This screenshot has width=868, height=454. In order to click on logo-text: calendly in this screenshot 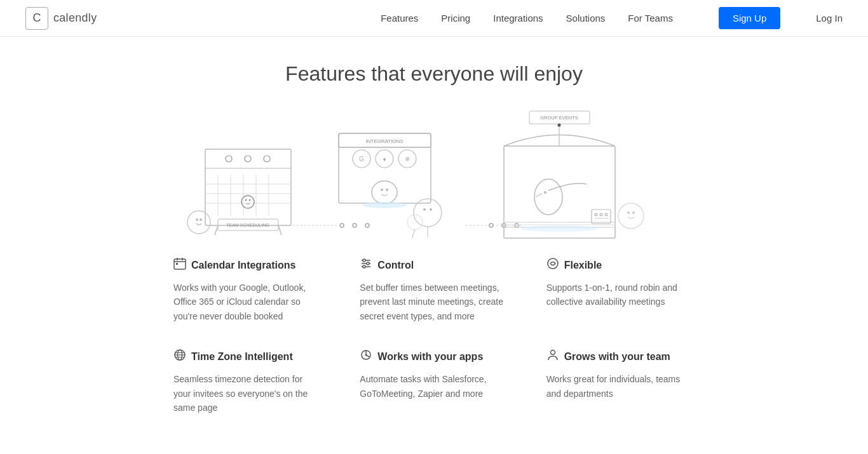, I will do `click(75, 18)`.